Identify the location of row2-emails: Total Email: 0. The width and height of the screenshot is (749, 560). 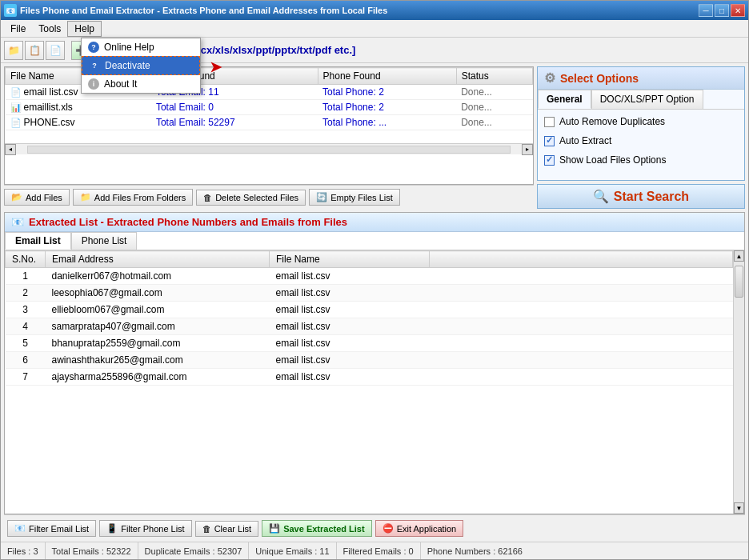
(234, 107).